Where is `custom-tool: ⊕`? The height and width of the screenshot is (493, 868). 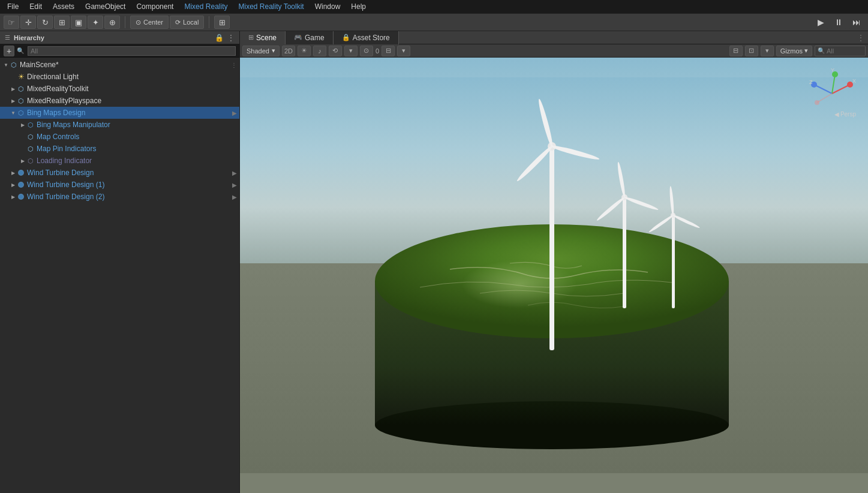
custom-tool: ⊕ is located at coordinates (112, 22).